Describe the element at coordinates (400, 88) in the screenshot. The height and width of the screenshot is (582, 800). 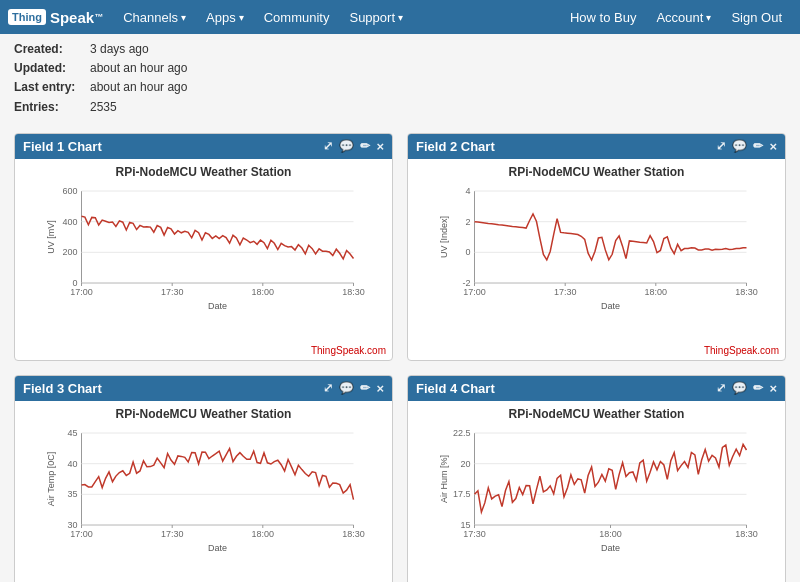
I see `lastentry-row: Last entry: about an hour ago` at that location.